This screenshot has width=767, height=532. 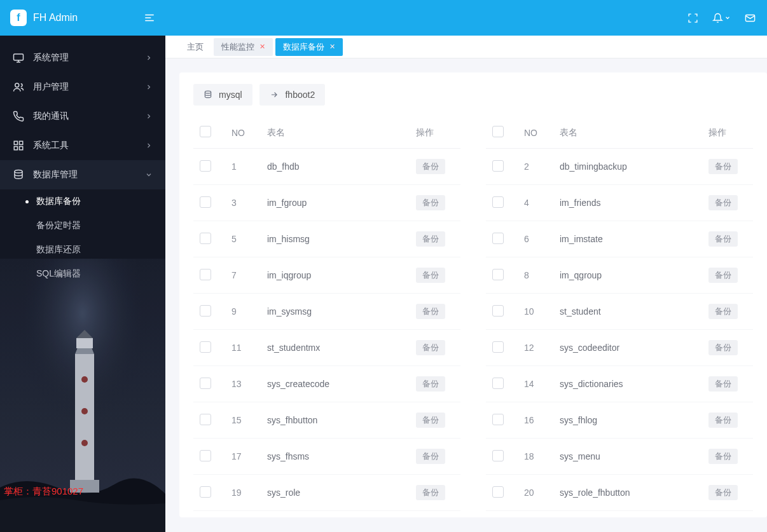 I want to click on subnav-item-db-restore: 数据库还原, so click(x=83, y=250).